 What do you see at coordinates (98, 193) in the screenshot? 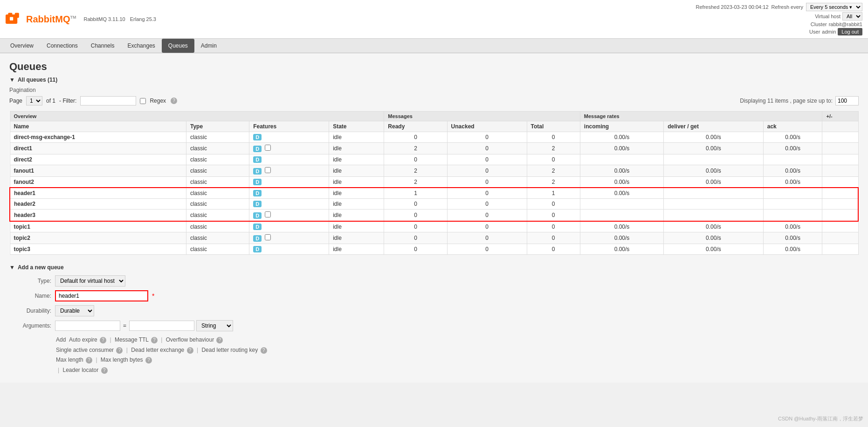
I see `row-name: header1` at bounding box center [98, 193].